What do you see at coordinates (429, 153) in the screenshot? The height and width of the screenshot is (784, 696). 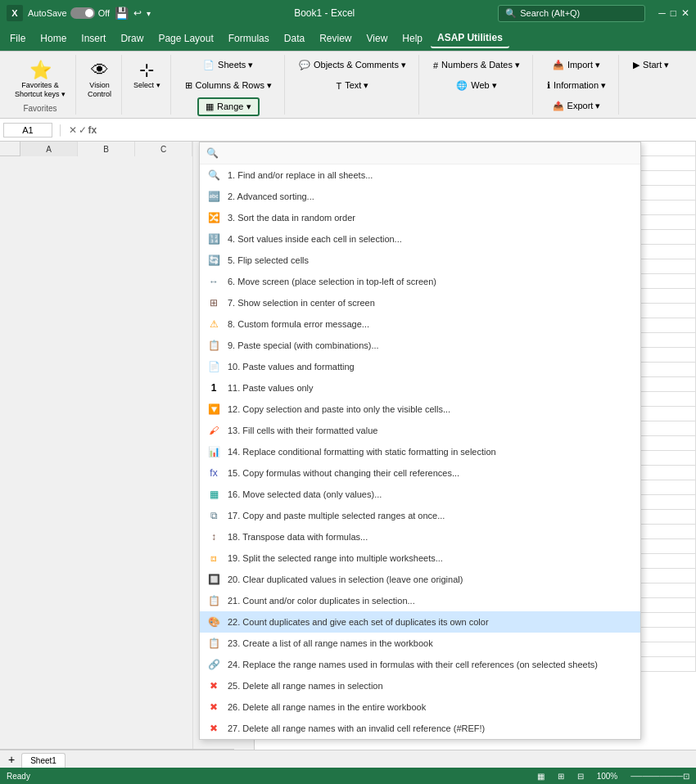 I see `dropdown-search-input` at bounding box center [429, 153].